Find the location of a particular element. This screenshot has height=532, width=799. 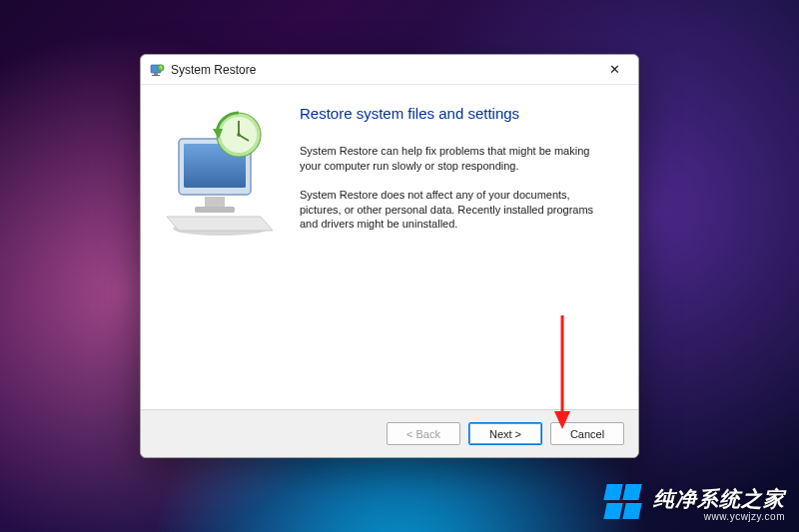

system-restore-icon is located at coordinates (157, 70).